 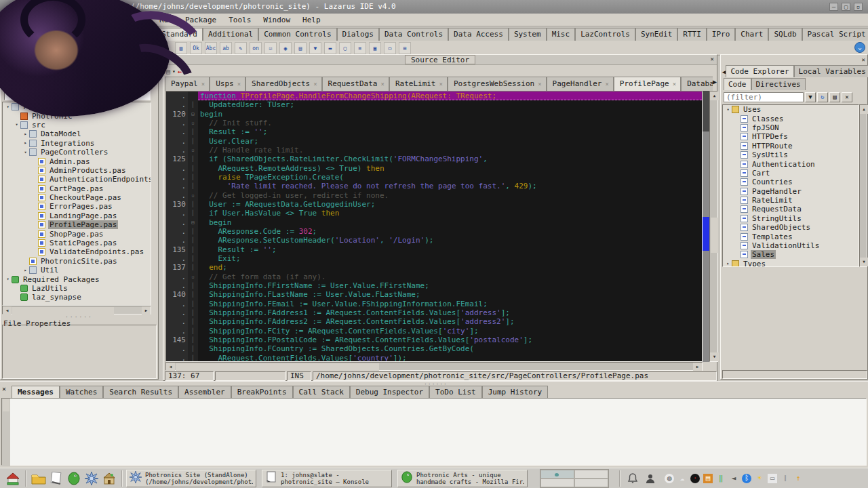 I want to click on explorer-item-sysutils: SysUtils, so click(x=791, y=155).